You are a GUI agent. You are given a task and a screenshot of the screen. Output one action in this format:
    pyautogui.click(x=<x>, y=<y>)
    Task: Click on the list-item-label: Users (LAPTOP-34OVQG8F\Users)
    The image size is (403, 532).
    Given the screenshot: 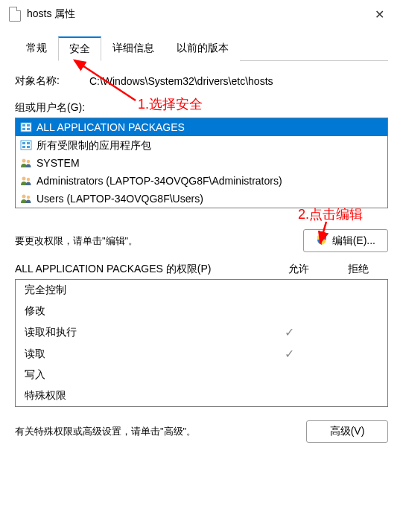 What is the action you would take?
    pyautogui.click(x=120, y=199)
    